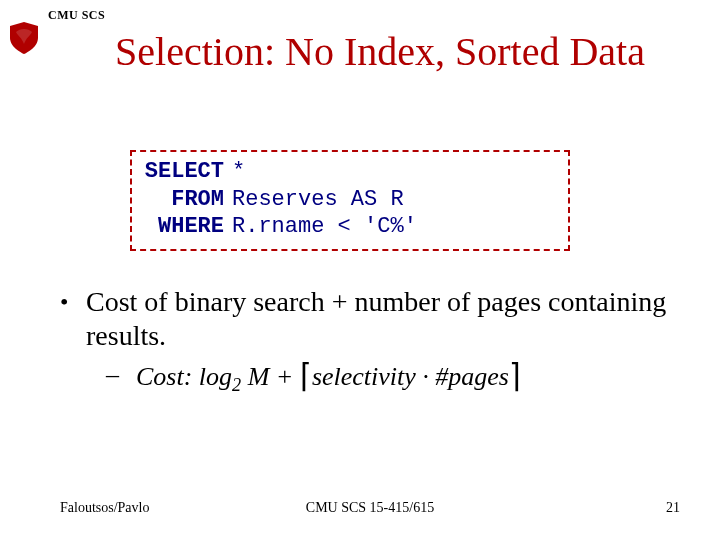 The width and height of the screenshot is (720, 540). What do you see at coordinates (318, 200) in the screenshot?
I see `sql-from-clause: Reserves AS R` at bounding box center [318, 200].